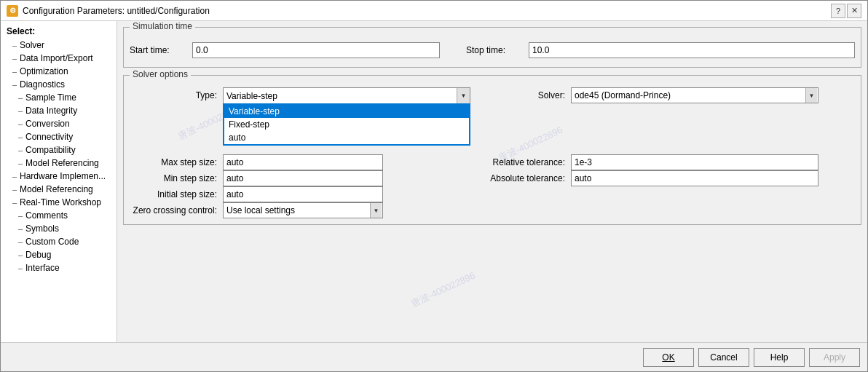 Image resolution: width=868 pixels, height=372 pixels. I want to click on help-button: Help, so click(779, 357).